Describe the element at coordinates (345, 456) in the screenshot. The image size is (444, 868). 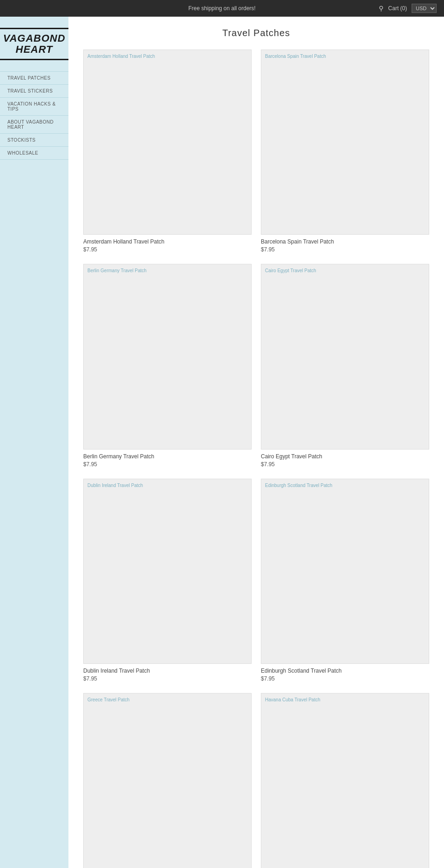
I see `product-name: Cairo Egypt Travel Patch` at that location.